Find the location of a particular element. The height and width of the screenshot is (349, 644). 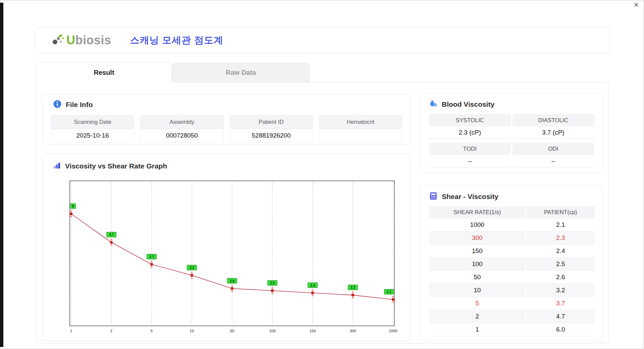

patient-cell: 2.3 is located at coordinates (560, 238).